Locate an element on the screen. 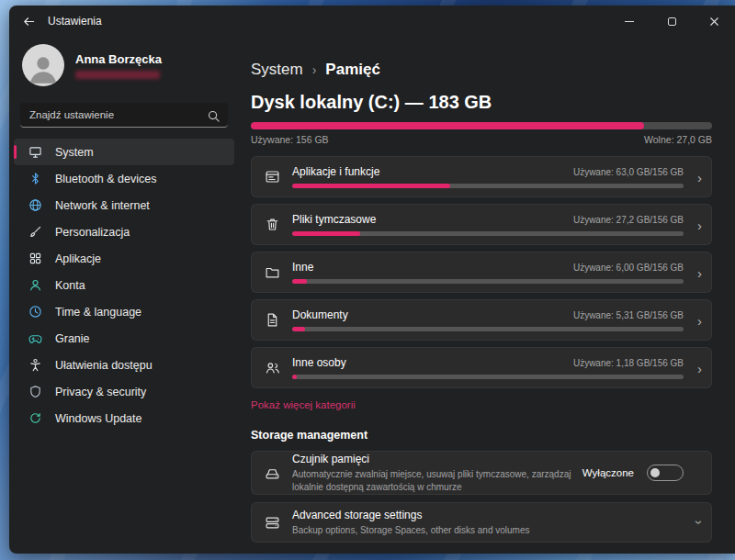 The height and width of the screenshot is (560, 735). advanced-storage-card: Advanced storage settings Backup options… is located at coordinates (481, 522).